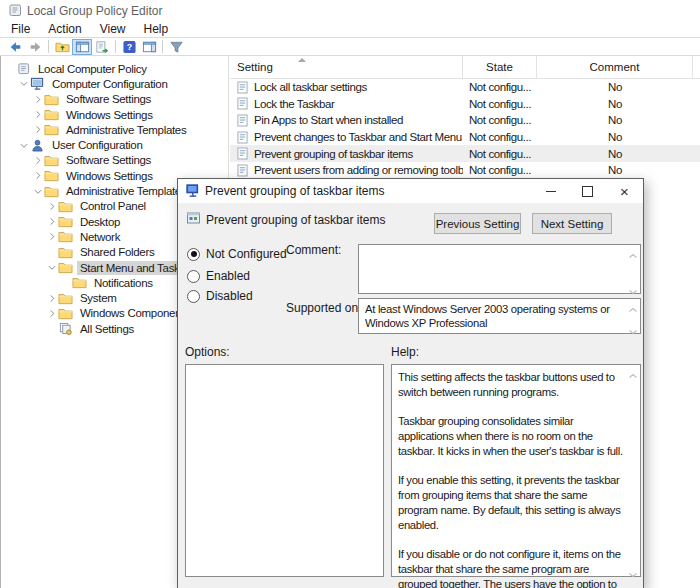 The width and height of the screenshot is (700, 588). What do you see at coordinates (114, 84) in the screenshot?
I see `tree-item: Computer Configuration` at bounding box center [114, 84].